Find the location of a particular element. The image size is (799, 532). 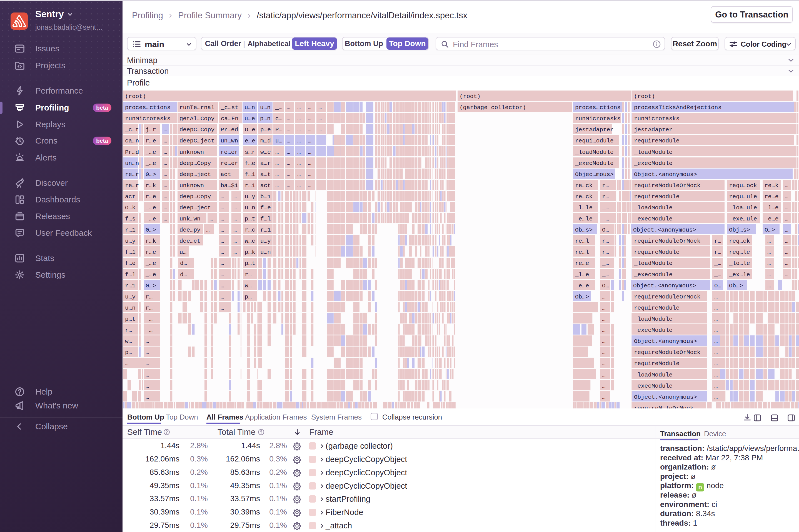

svg-text: act is located at coordinates (226, 174).